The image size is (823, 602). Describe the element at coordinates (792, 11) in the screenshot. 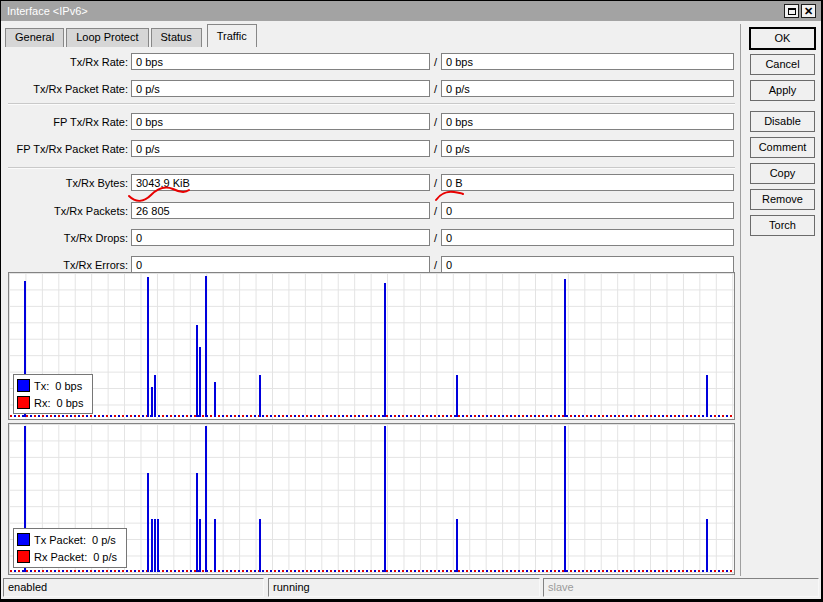

I see `maximize-button` at that location.